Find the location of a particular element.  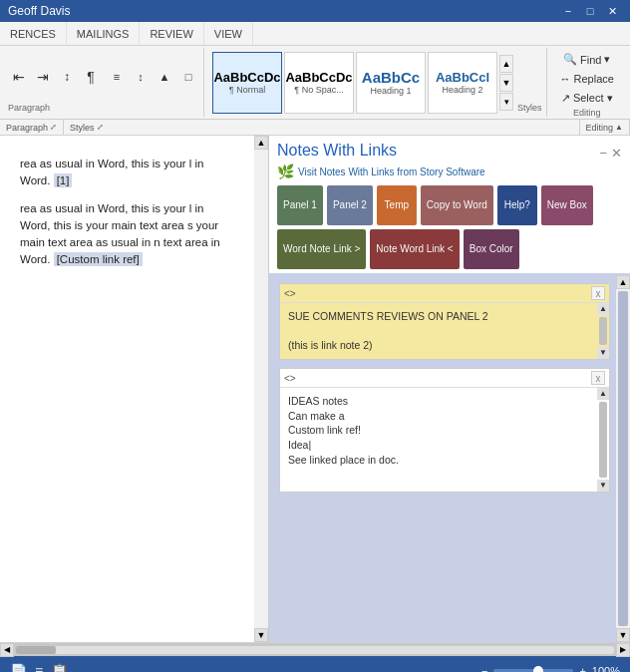

cursor-icon: ↗ is located at coordinates (566, 98).